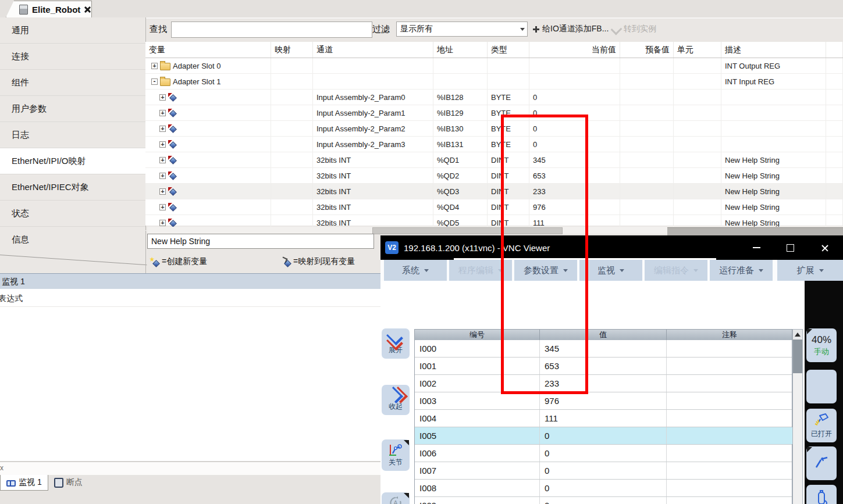  What do you see at coordinates (798, 416) in the screenshot?
I see `register-scrollbar` at bounding box center [798, 416].